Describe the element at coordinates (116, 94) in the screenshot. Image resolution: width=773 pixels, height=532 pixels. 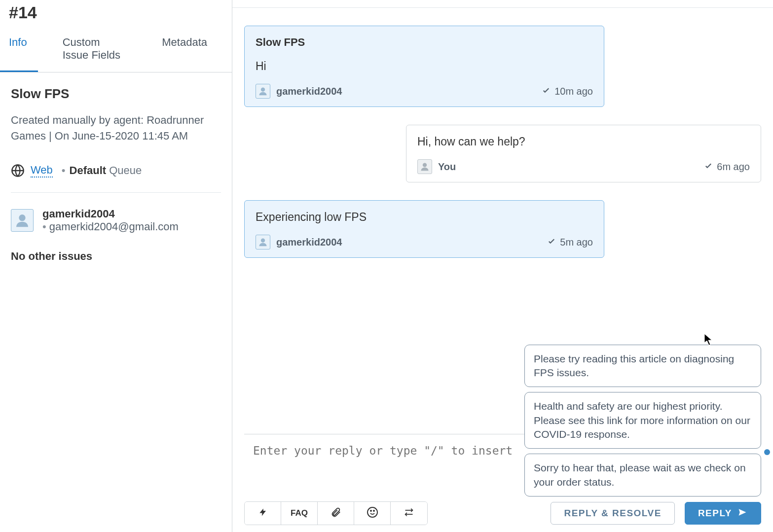
I see `issue-title: Slow FPS` at that location.